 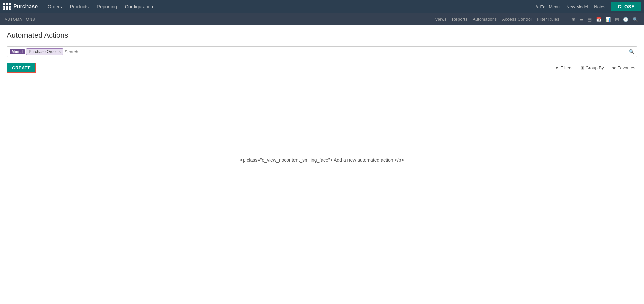 I want to click on list-view-icon: ☰, so click(x=582, y=19).